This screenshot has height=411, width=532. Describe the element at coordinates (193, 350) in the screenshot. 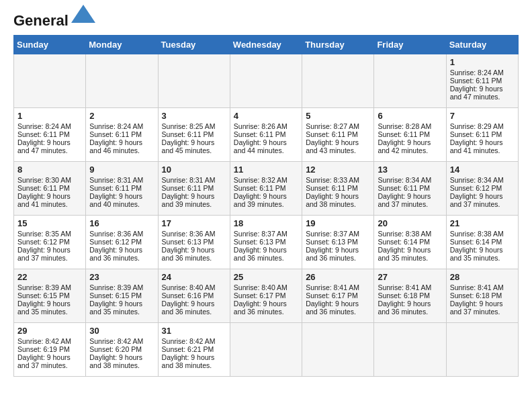

I see `calendar-cell: 31Sunrise: 8:42 AMSunset: 6:21 PMDayligh…` at that location.